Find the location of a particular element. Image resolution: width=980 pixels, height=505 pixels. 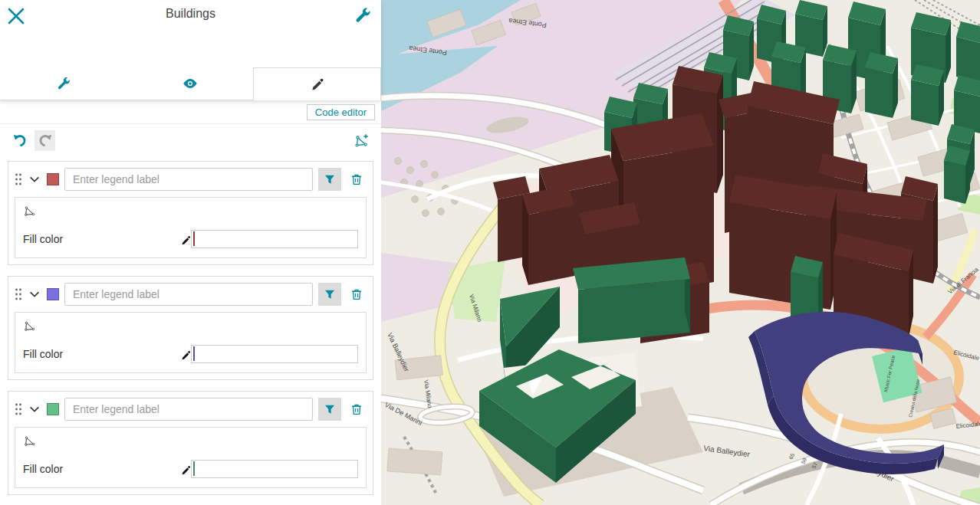

rules-toolbar is located at coordinates (190, 139).